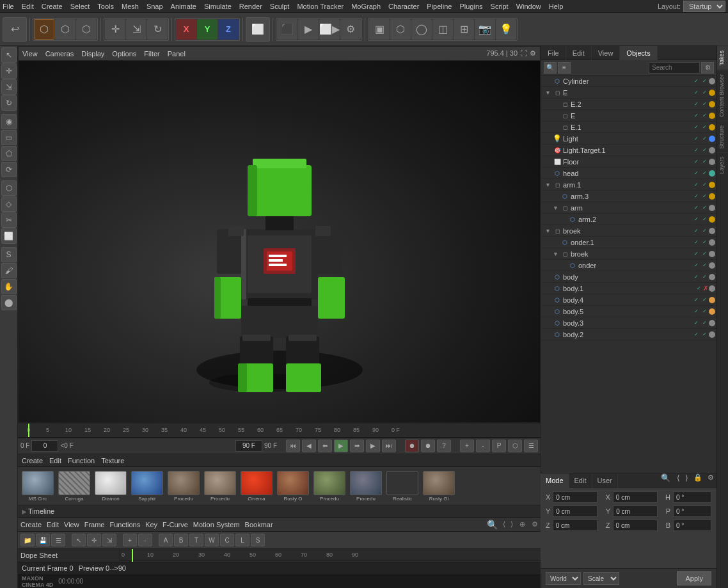  Describe the element at coordinates (175, 525) in the screenshot. I see `t2-fcurve: F-Curve` at that location.